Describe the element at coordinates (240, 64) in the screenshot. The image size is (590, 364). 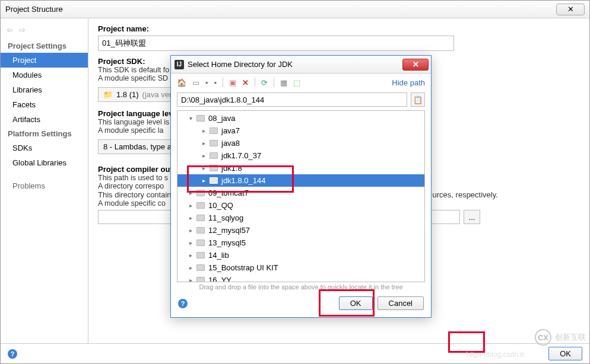
I see `dialog-title: Select Home Directory for JDK` at that location.